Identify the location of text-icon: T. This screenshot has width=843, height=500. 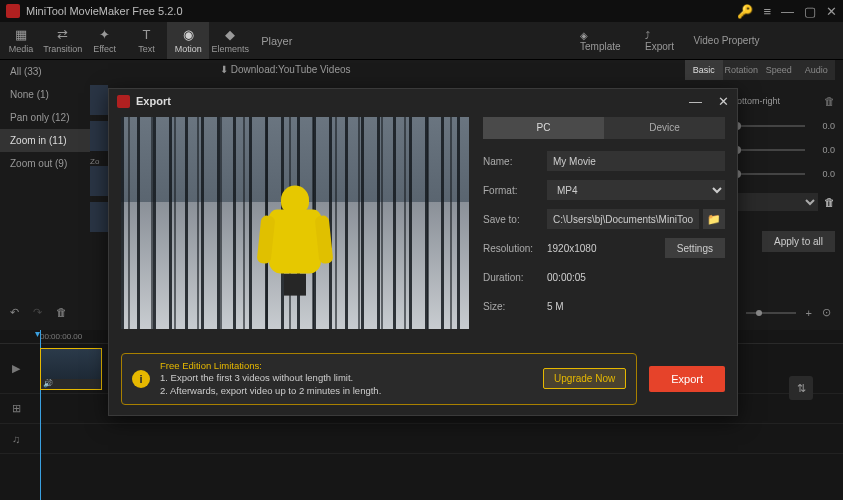
(147, 34).